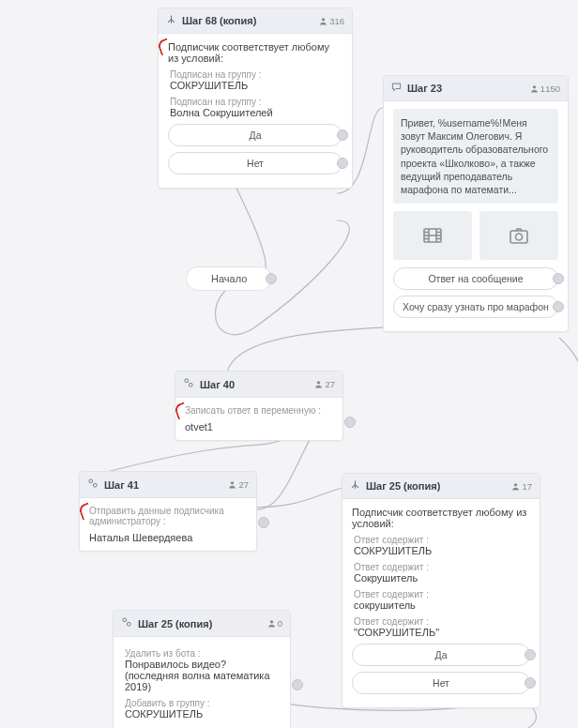 The image size is (578, 728). What do you see at coordinates (519, 235) in the screenshot?
I see `camera-icon` at bounding box center [519, 235].